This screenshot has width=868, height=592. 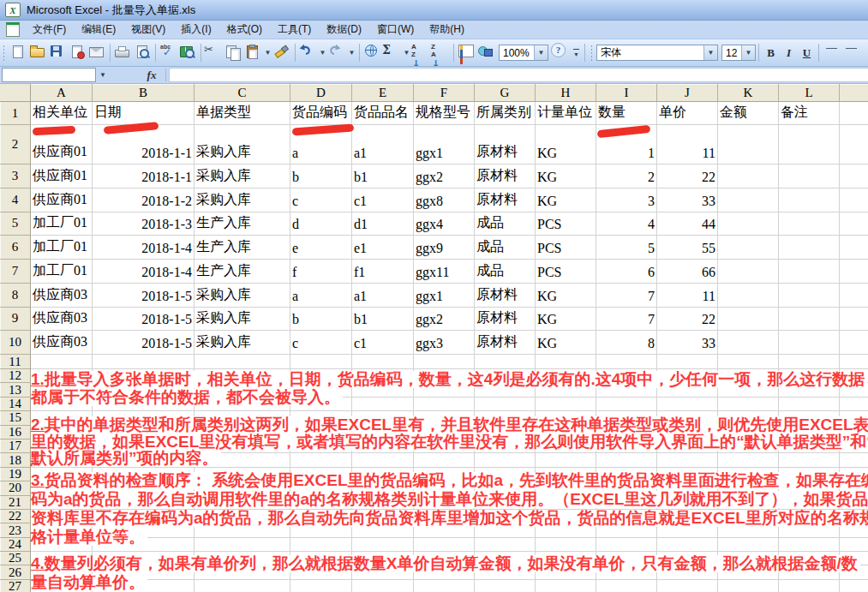 I want to click on select-all-corner, so click(x=15, y=93).